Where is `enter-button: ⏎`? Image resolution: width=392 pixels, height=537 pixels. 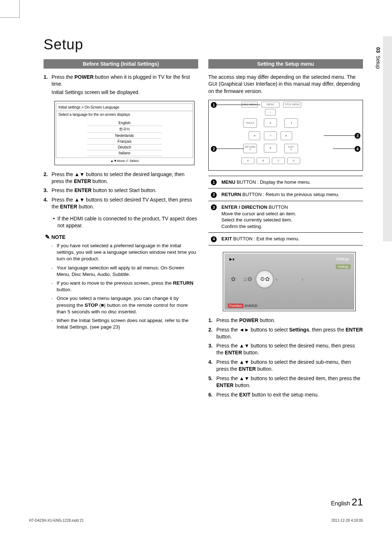 enter-button: ⏎ is located at coordinates (270, 136).